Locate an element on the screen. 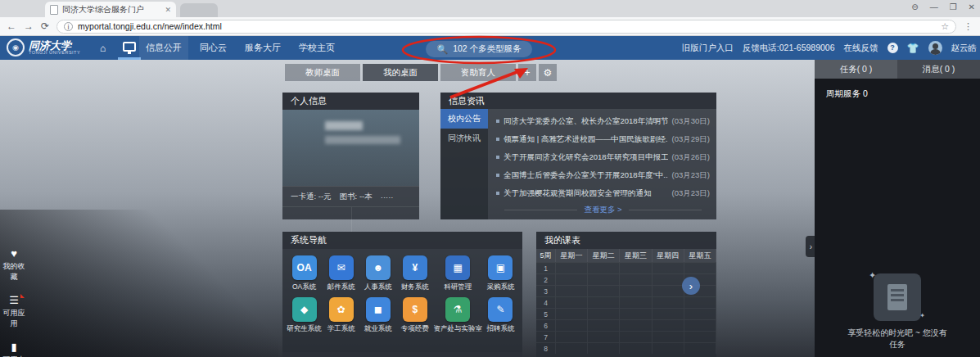  timetable-next-week-button: › is located at coordinates (691, 286).